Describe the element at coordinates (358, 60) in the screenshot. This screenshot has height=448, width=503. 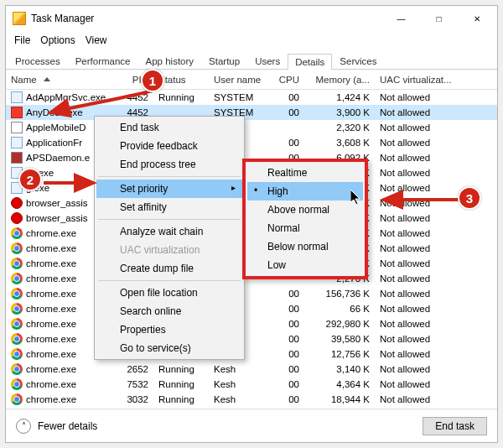
I see `tab-services: Services` at that location.